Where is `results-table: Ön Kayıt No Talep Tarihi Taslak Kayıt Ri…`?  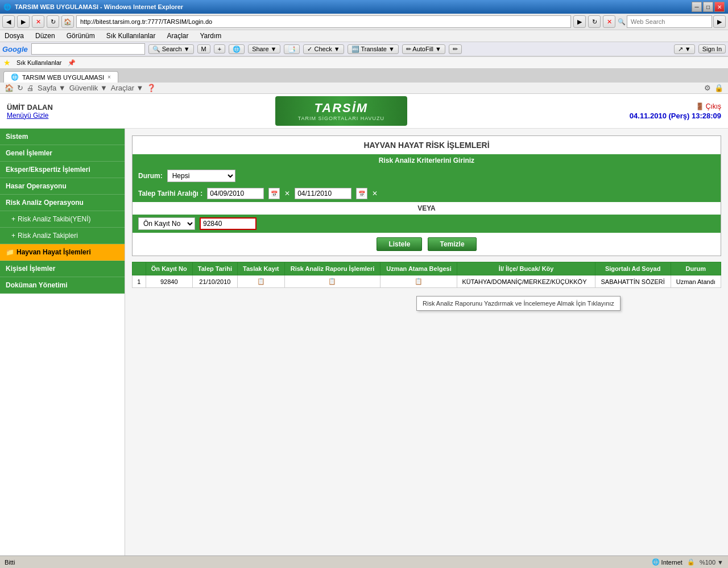 results-table: Ön Kayıt No Talep Tarihi Taslak Kayıt Ri… is located at coordinates (427, 275).